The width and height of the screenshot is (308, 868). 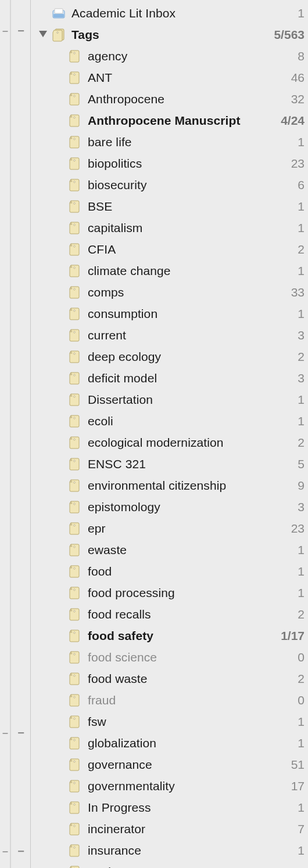 What do you see at coordinates (187, 786) in the screenshot?
I see `tag-label: governmentality` at bounding box center [187, 786].